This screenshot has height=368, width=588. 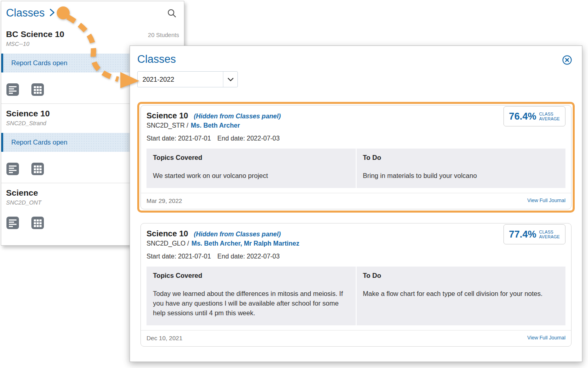 What do you see at coordinates (251, 304) in the screenshot?
I see `topics-covered-text: Today we learned about the differences i…` at bounding box center [251, 304].